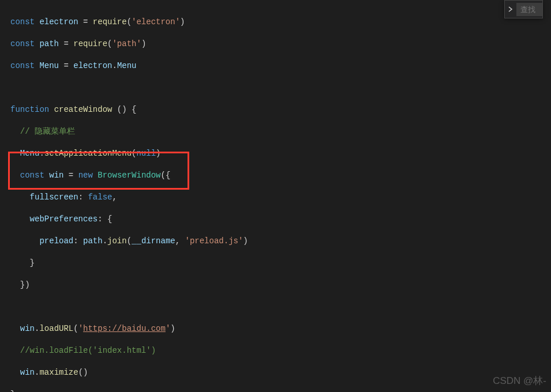  What do you see at coordinates (524, 9) in the screenshot?
I see `find-widget` at bounding box center [524, 9].